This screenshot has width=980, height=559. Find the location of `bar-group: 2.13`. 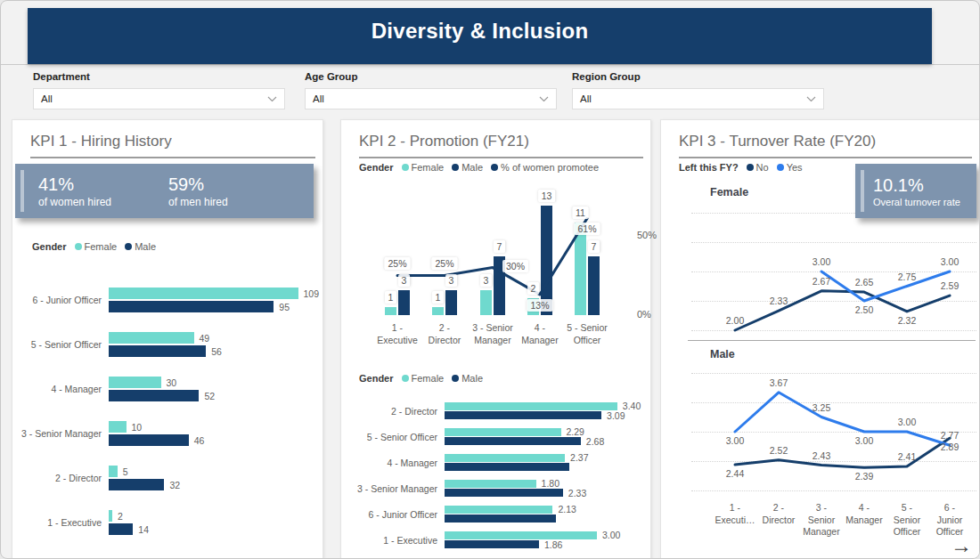

bar-group: 2.13 is located at coordinates (510, 514).